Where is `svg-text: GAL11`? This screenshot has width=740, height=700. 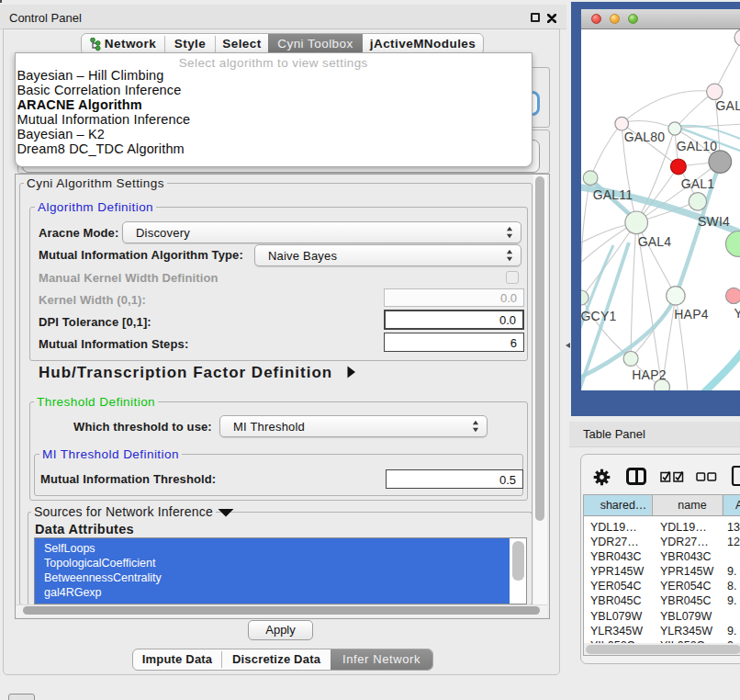 svg-text: GAL11 is located at coordinates (613, 195).